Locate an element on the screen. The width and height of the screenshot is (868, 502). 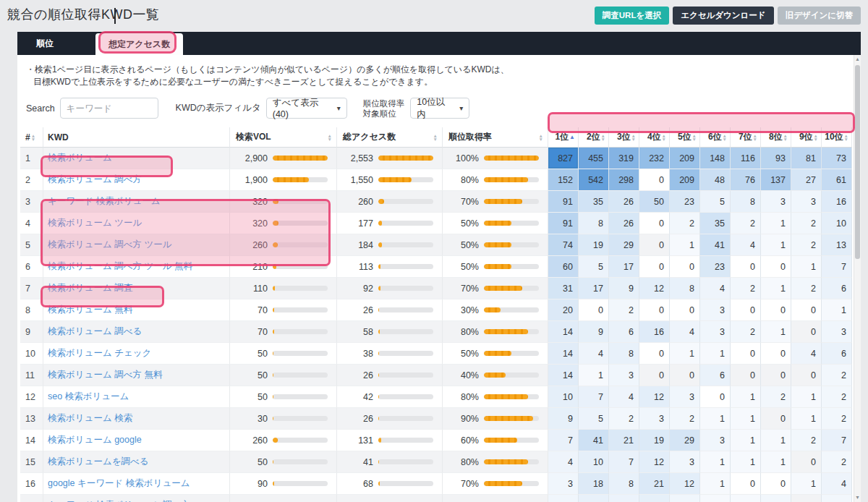
kwd-link: google キーワード 検索ボリューム is located at coordinates (119, 483).